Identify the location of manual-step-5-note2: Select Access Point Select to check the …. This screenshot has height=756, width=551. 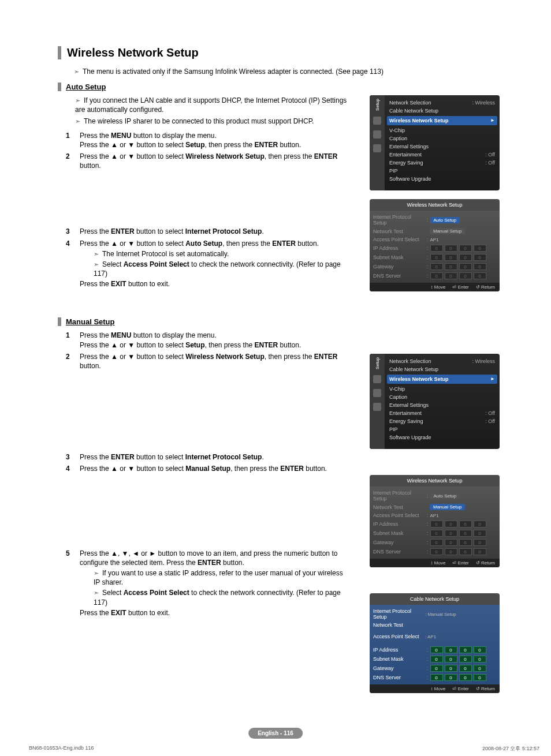
(221, 597).